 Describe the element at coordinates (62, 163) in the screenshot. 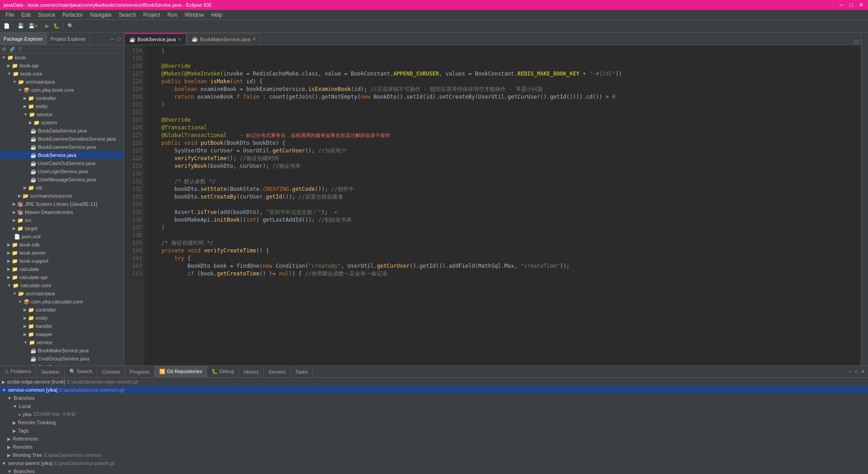

I see `tree-item-usercashoutservice-java: ☕UserCashOutService.java` at that location.